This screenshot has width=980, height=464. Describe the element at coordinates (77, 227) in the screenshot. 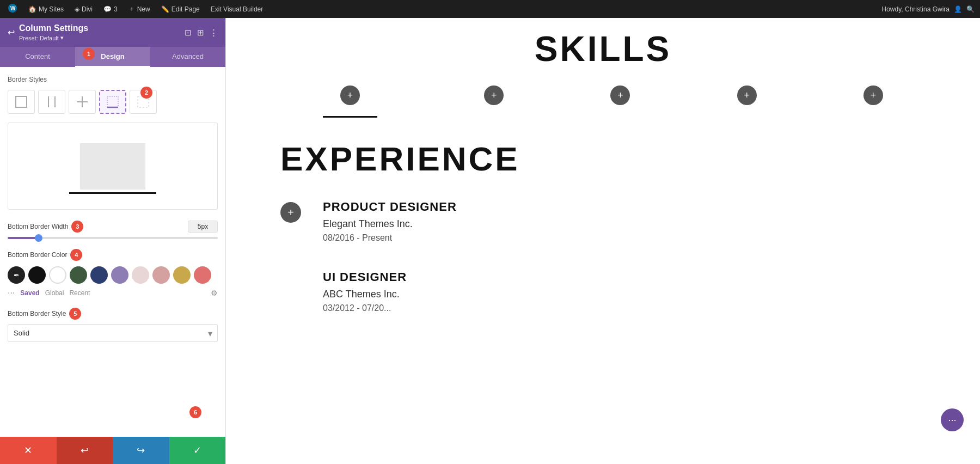

I see `step-badge-3: 3` at that location.